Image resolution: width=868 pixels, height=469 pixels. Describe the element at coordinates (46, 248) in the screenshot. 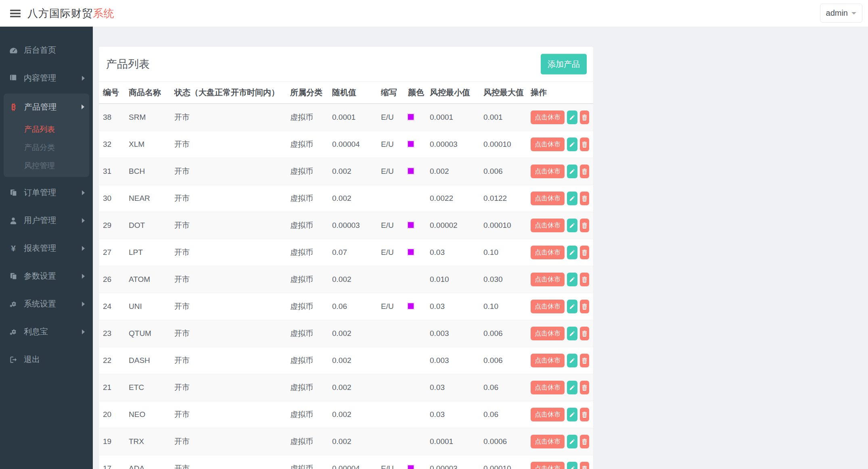

I see `sidebar-item-reports: ¥ 报表管理` at that location.